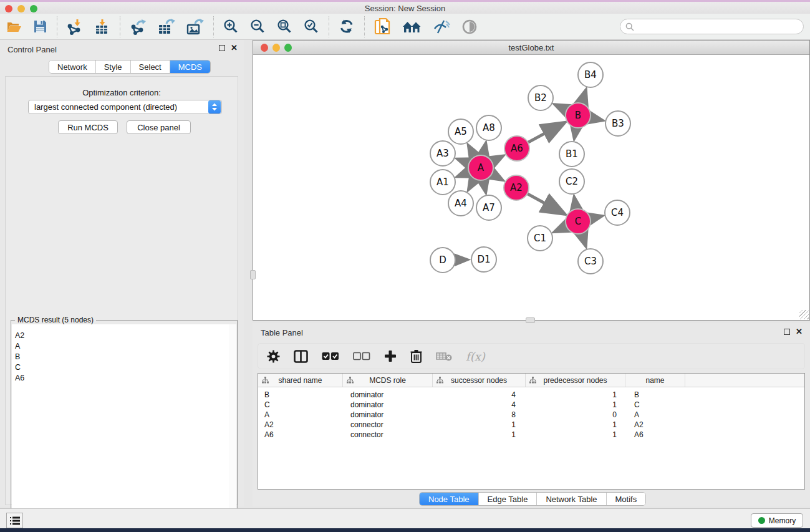  Describe the element at coordinates (475, 357) in the screenshot. I see `function-builder-button: f(x)` at that location.